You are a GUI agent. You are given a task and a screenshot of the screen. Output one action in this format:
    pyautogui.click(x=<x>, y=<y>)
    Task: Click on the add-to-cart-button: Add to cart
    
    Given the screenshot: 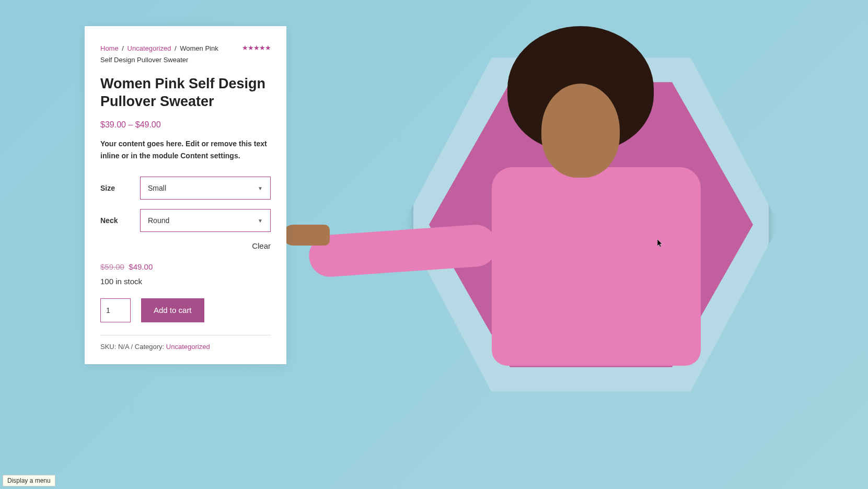 What is the action you would take?
    pyautogui.click(x=172, y=310)
    